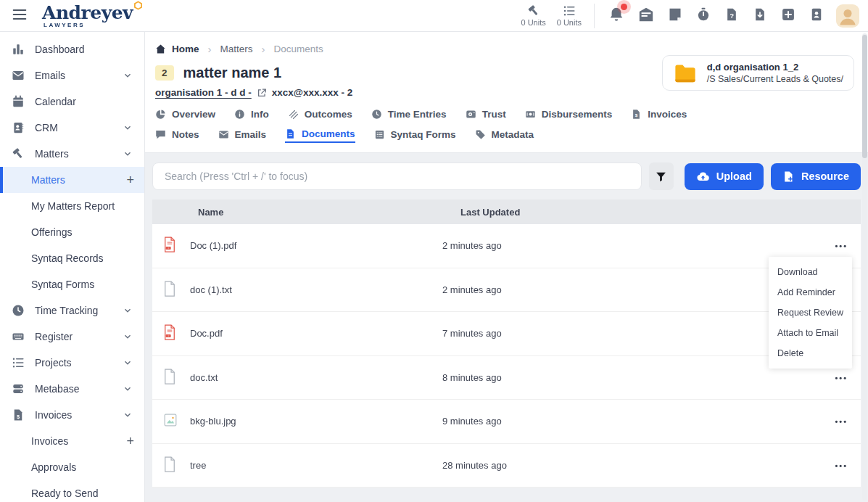 The height and width of the screenshot is (502, 868). Describe the element at coordinates (73, 467) in the screenshot. I see `sidebar-item-approvals: Approvals` at that location.